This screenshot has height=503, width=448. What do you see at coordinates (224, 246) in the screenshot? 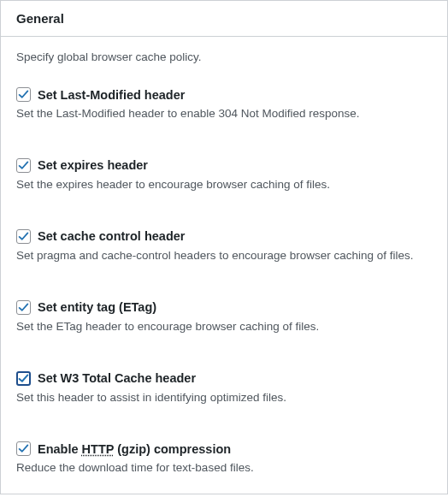
I see `setting-cache-control: Set cache control header Set pragma and …` at bounding box center [224, 246].